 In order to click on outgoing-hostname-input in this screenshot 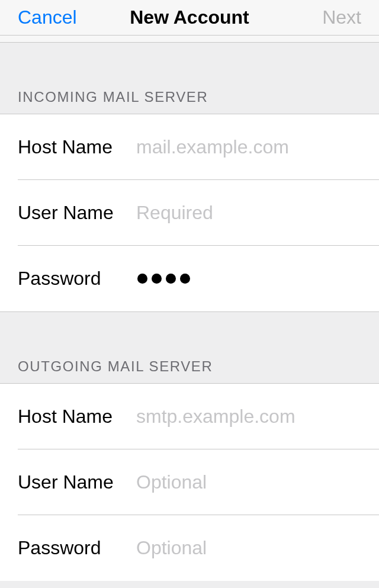, I will do `click(258, 417)`.